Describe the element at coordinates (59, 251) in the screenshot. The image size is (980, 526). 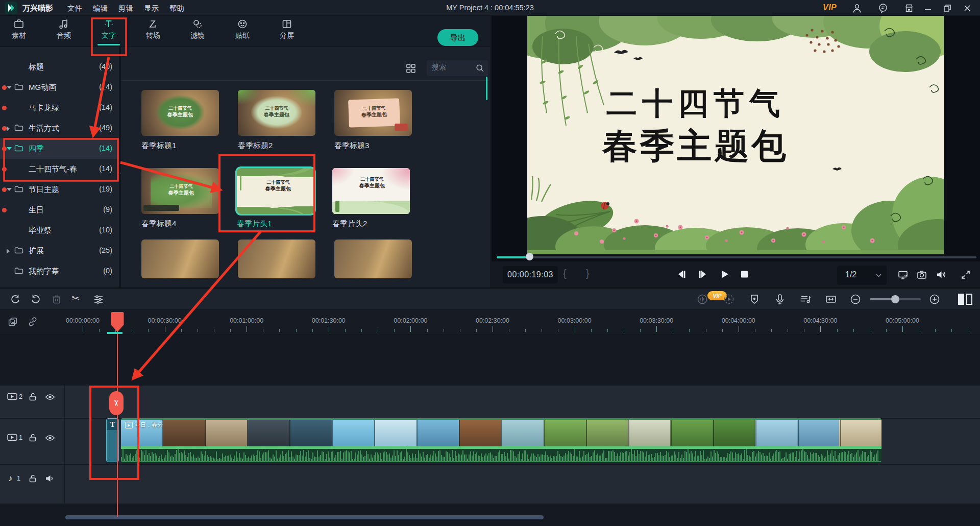
I see `sidebar-item-extensions: 扩展(25)` at that location.